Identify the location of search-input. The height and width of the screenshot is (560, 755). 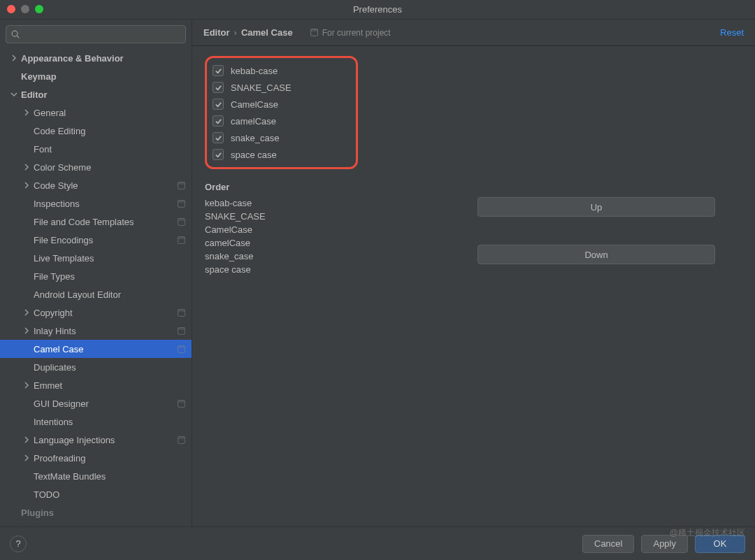
(102, 34).